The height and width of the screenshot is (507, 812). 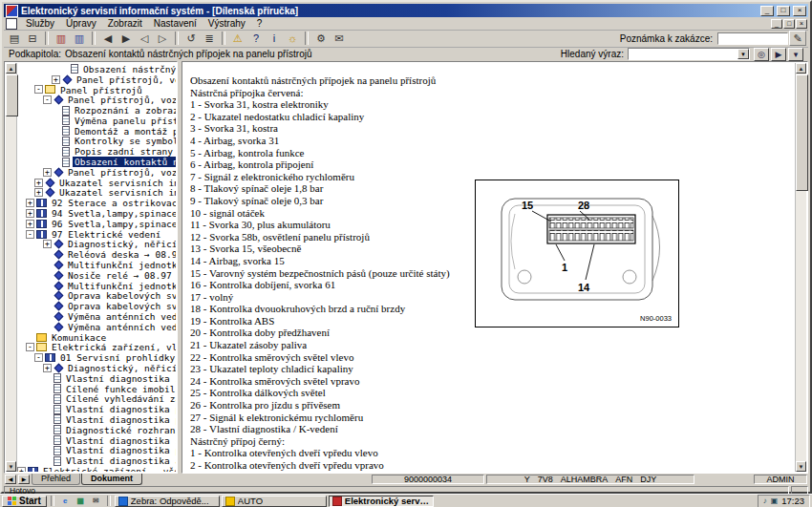 What do you see at coordinates (96, 99) in the screenshot?
I see `tree-item: -Panel přístrojů, vozi` at bounding box center [96, 99].